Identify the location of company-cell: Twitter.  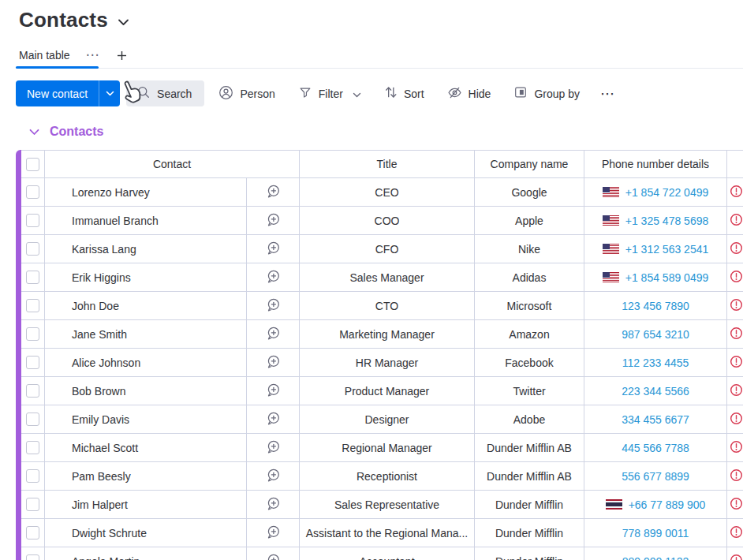
(530, 391).